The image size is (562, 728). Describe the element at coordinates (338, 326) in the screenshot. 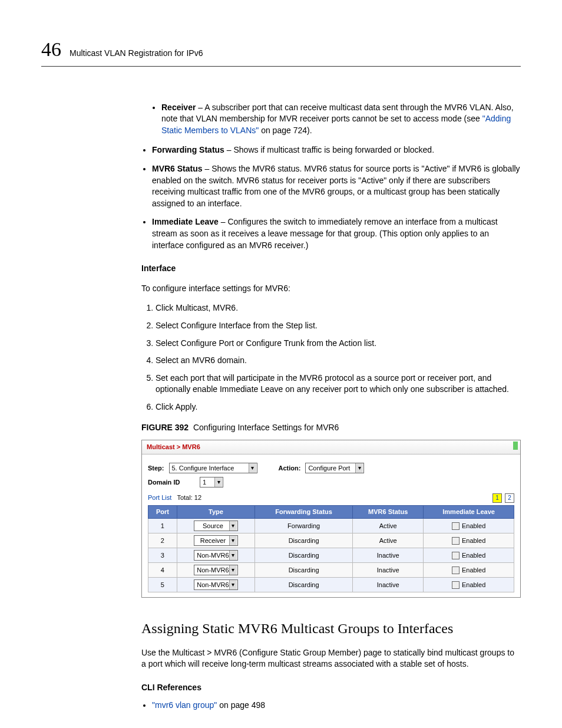

I see `step-2: Select Configure Interface from the Step…` at that location.